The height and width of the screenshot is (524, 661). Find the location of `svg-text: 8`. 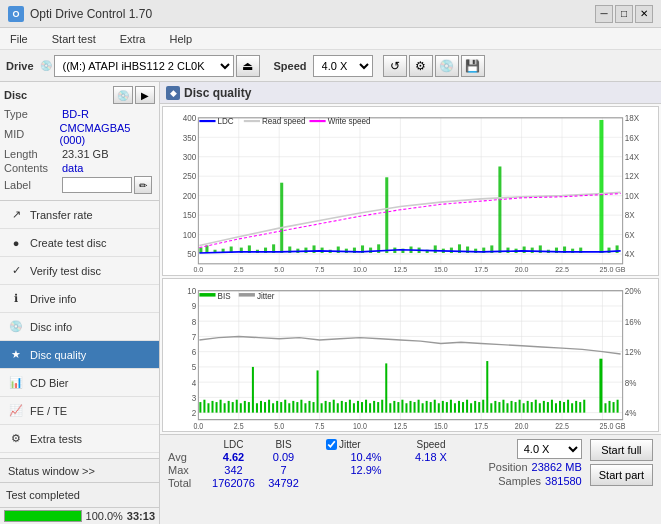

svg-text: 8 is located at coordinates (194, 322).